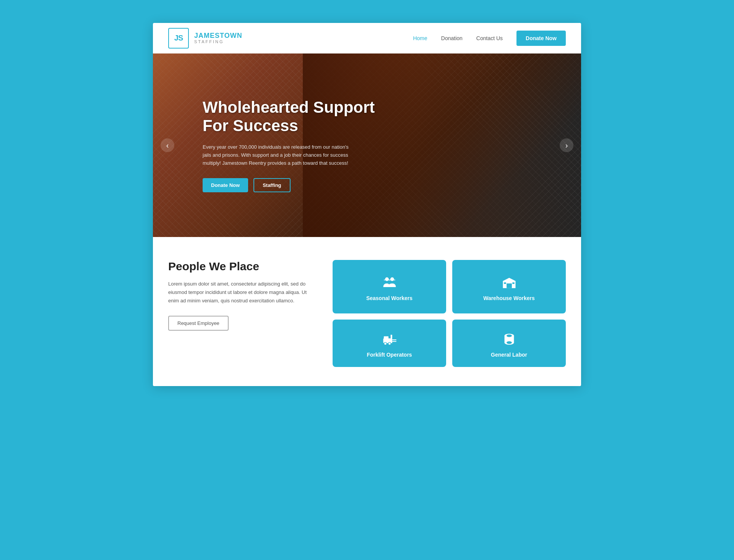  Describe the element at coordinates (389, 343) in the screenshot. I see `card-forklift-operators: Forklift Operators` at that location.